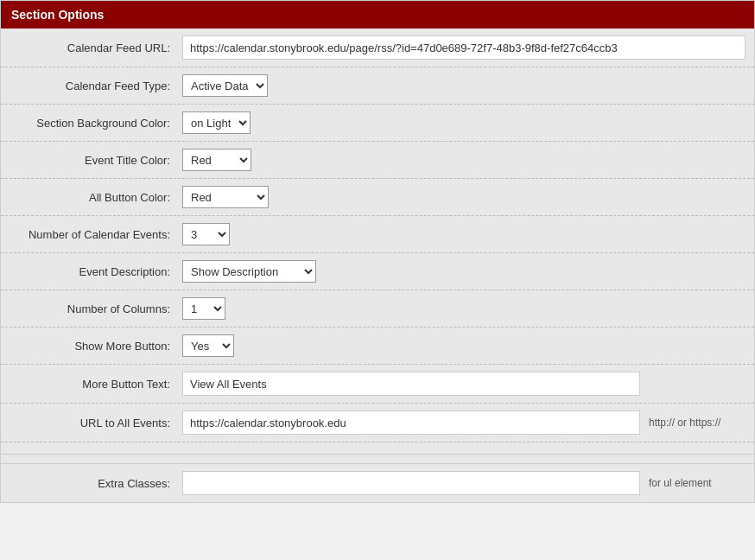  I want to click on number-of-columns-wrap: 1 2 3 4, so click(464, 309).